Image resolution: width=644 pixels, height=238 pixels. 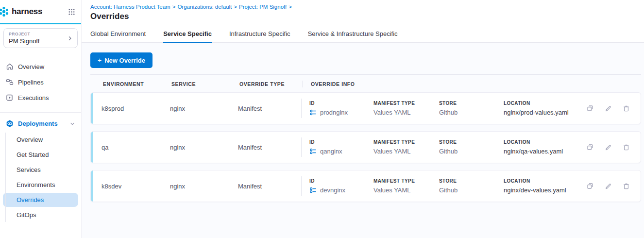 I want to click on location-value: nginx/qa-values.yaml, so click(x=545, y=152).